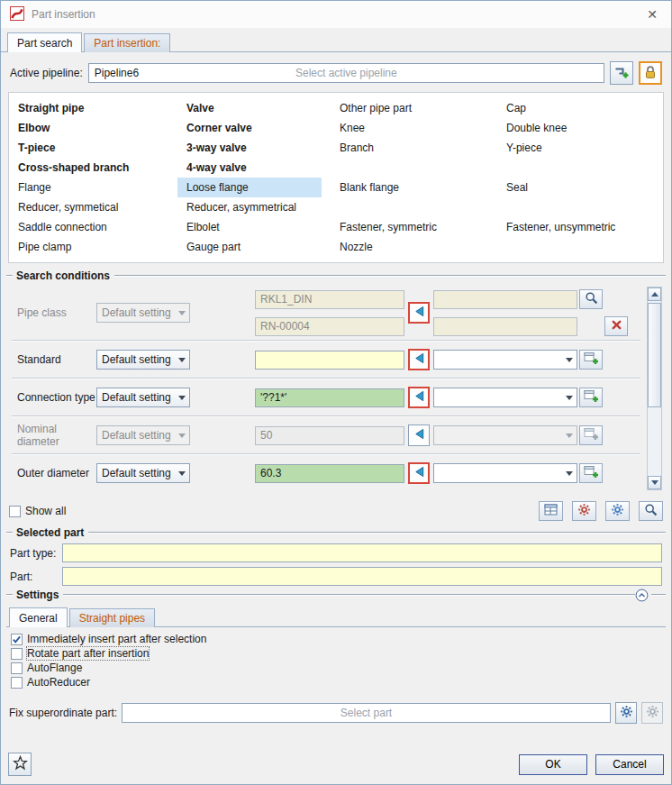 The image size is (672, 785). Describe the element at coordinates (576, 207) in the screenshot. I see `part-grid-empty-cell` at that location.